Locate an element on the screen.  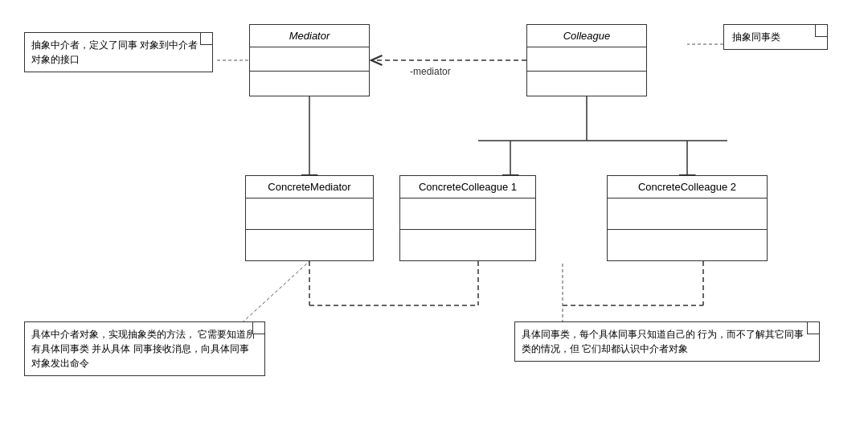
colleague-class-body is located at coordinates (587, 59).